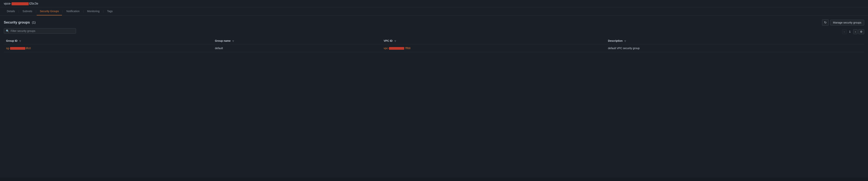 Image resolution: width=868 pixels, height=181 pixels. What do you see at coordinates (93, 11) in the screenshot?
I see `tab-monitoring: Monitoring` at bounding box center [93, 11].